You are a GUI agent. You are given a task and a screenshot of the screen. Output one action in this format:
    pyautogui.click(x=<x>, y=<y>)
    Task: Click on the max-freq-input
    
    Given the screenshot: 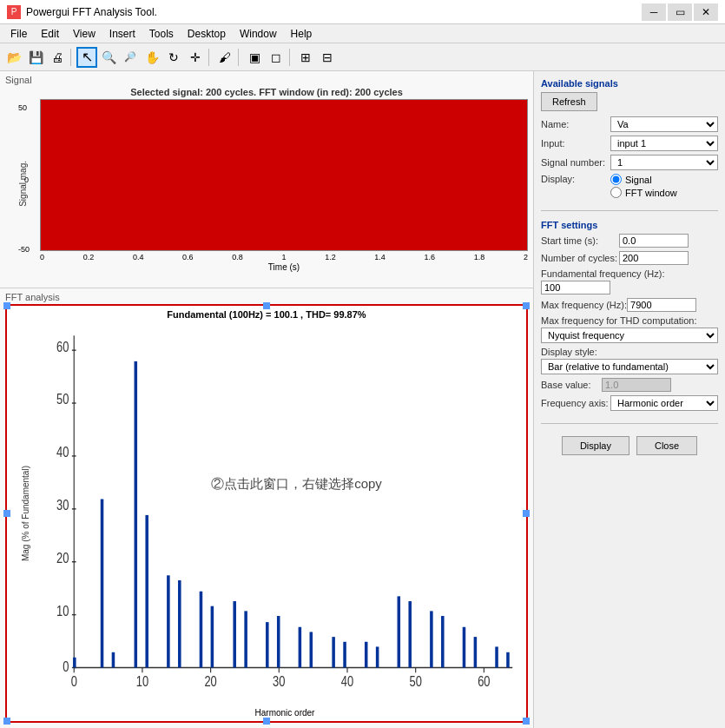 What is the action you would take?
    pyautogui.click(x=662, y=305)
    